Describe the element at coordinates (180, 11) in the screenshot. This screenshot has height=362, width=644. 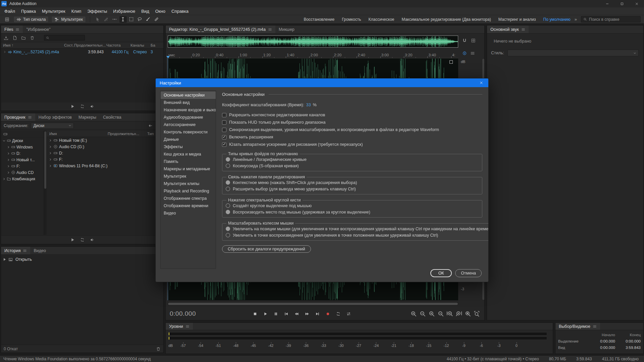
I see `menu-item-8: Справка` at that location.